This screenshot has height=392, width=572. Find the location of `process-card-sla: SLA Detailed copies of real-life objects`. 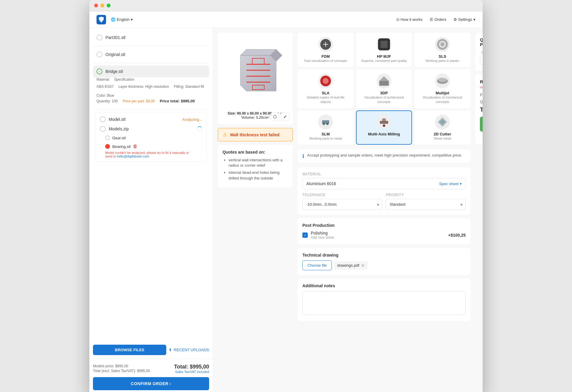

process-card-sla: SLA Detailed copies of real-life objects is located at coordinates (326, 89).